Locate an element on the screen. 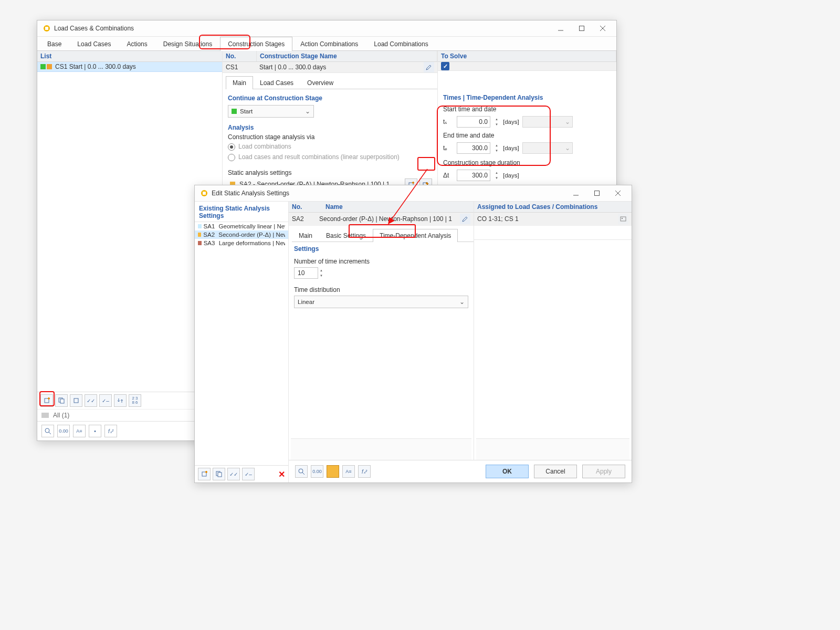 The height and width of the screenshot is (630, 840). te-input: 300.0 is located at coordinates (474, 148).